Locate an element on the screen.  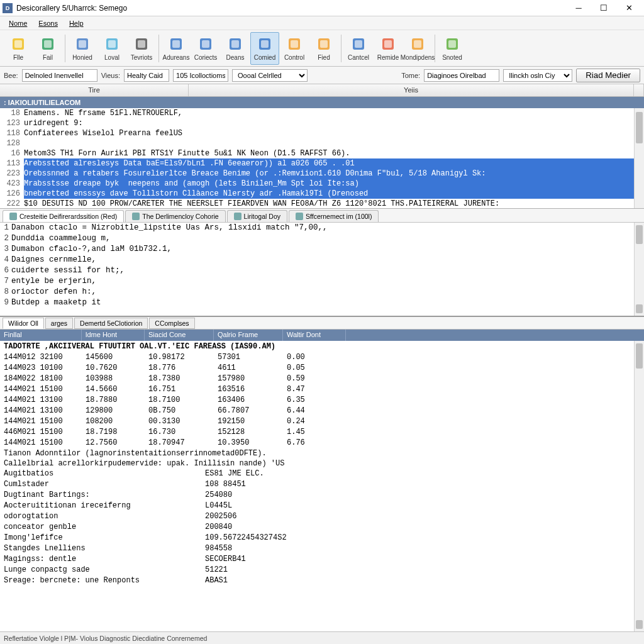
col-yeis: Yeiis is located at coordinates (411, 91).